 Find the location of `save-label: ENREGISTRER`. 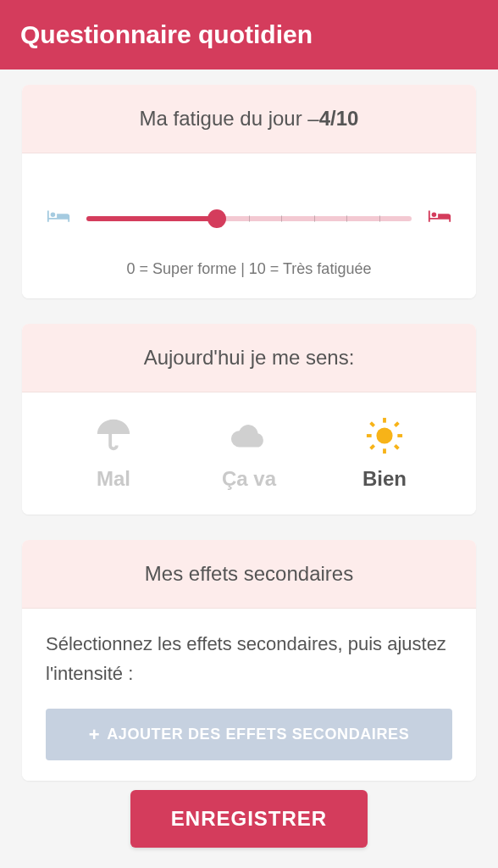

save-label: ENREGISTRER is located at coordinates (249, 819).